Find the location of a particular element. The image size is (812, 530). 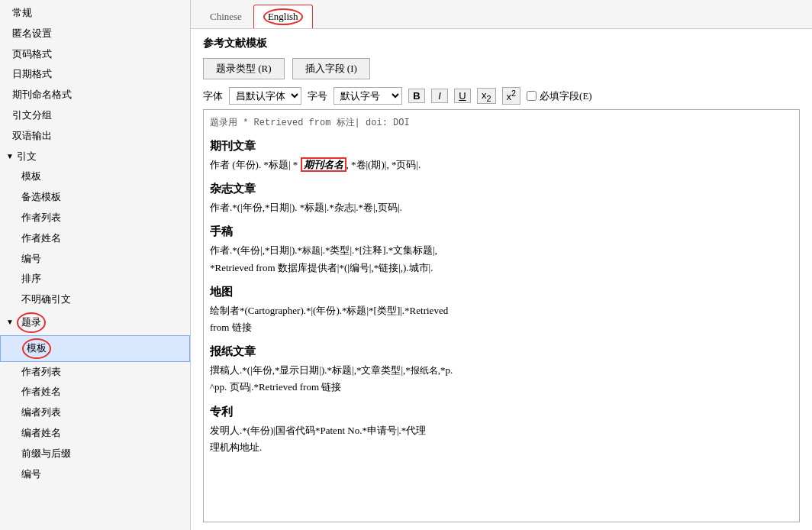

sidebar-item-anonymous: 匿名设置 is located at coordinates (95, 34).